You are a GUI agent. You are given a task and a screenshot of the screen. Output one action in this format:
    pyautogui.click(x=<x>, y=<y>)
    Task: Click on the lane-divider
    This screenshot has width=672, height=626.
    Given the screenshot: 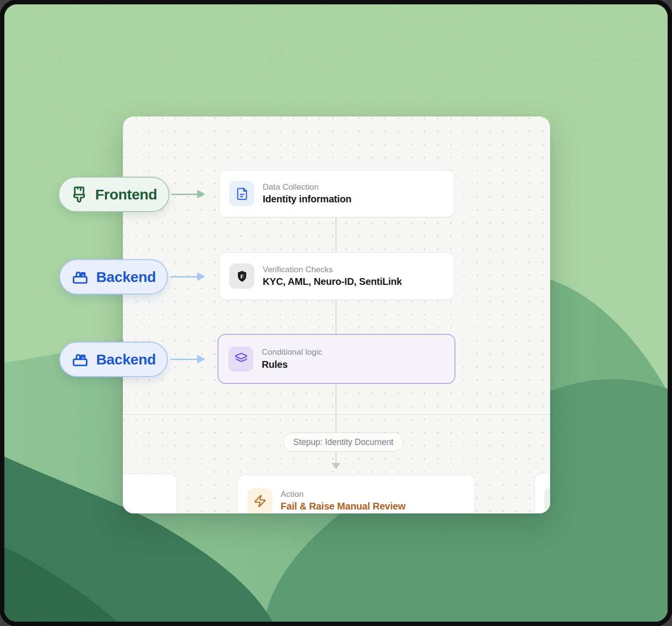 What is the action you would take?
    pyautogui.click(x=336, y=414)
    